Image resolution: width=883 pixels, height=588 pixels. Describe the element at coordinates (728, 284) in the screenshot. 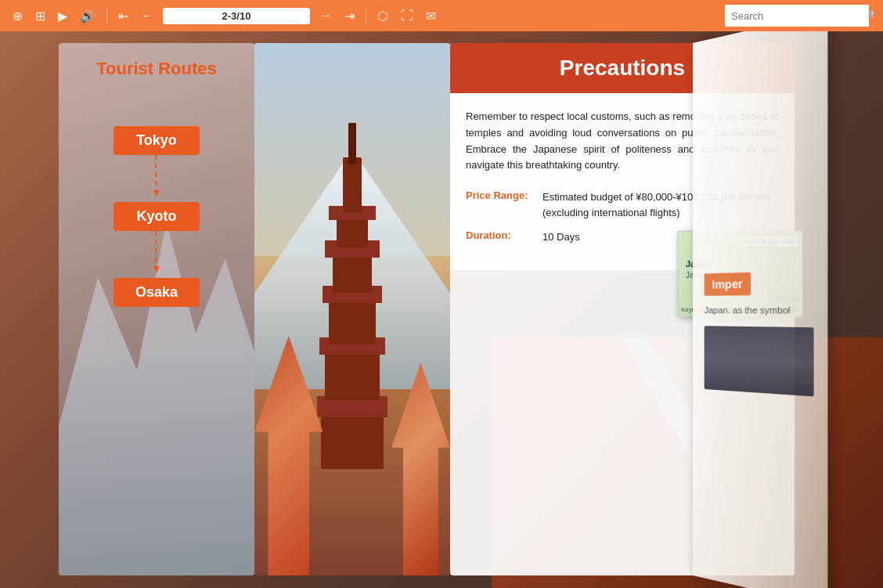

I see `imper-badge: Imper` at that location.